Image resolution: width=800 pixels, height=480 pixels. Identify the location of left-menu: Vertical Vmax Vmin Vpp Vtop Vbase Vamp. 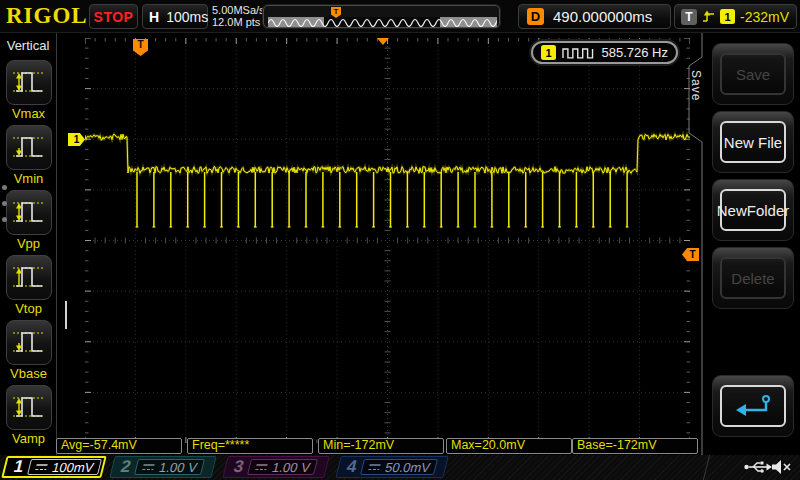
(28, 244).